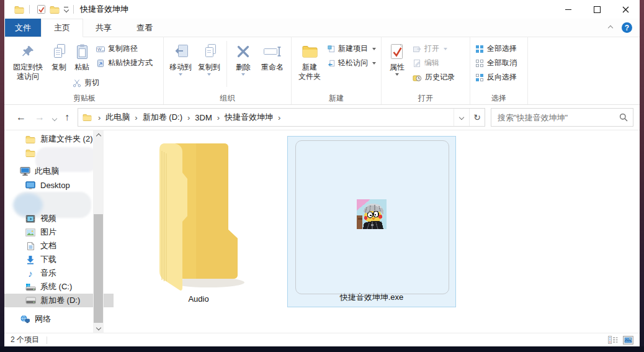 This screenshot has height=352, width=644. Describe the element at coordinates (625, 9) in the screenshot. I see `close-button` at that location.